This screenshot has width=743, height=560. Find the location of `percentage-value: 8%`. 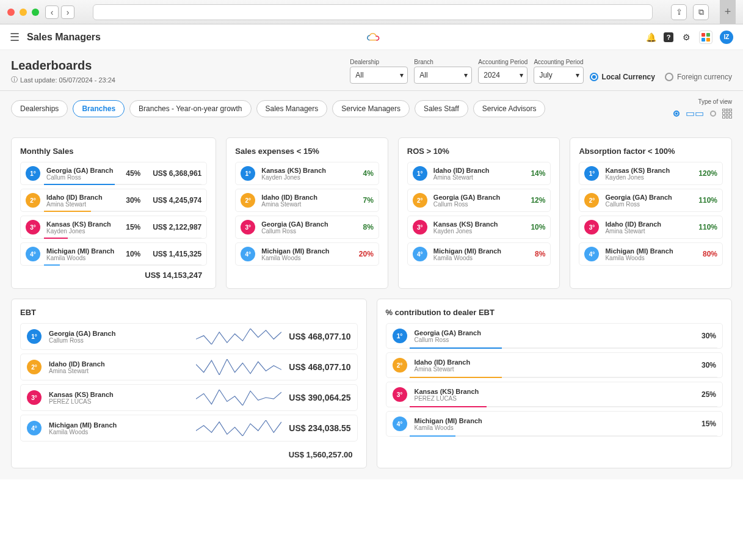

percentage-value: 8% is located at coordinates (368, 227).